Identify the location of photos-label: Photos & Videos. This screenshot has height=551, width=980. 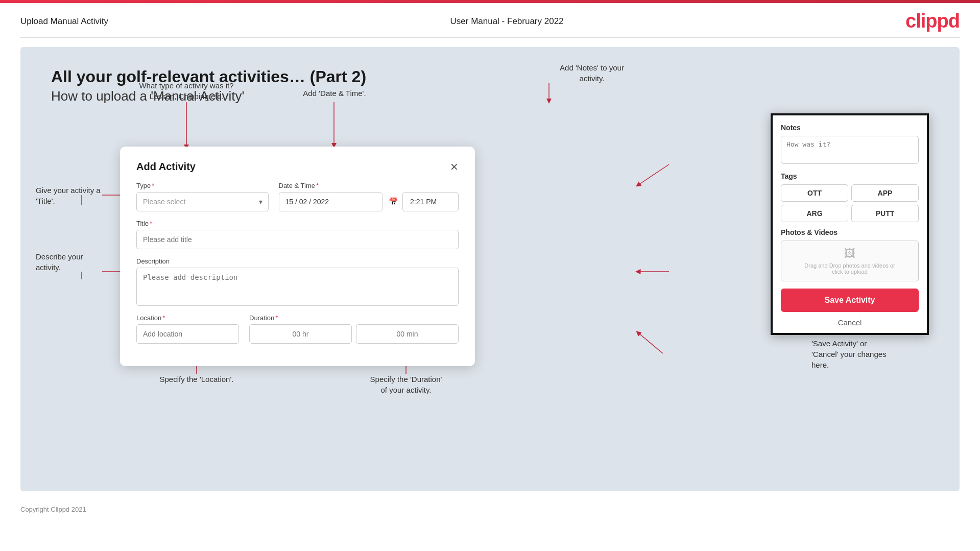
(850, 232).